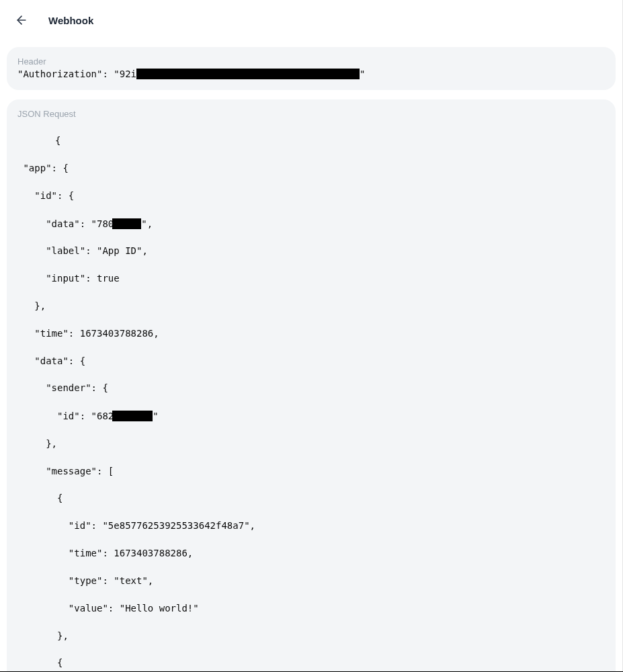 Image resolution: width=623 pixels, height=672 pixels. Describe the element at coordinates (311, 196) in the screenshot. I see `code-line: "id": {` at that location.